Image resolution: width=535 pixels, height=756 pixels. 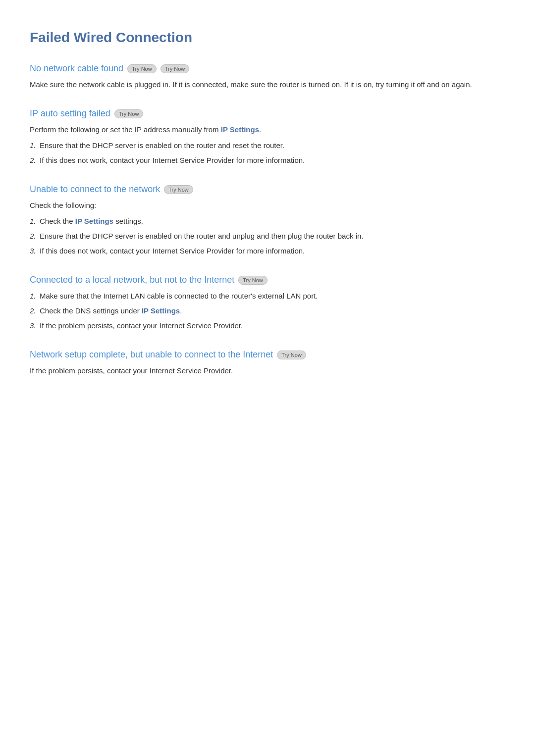 What do you see at coordinates (70, 114) in the screenshot?
I see `section-title-ip-auto-setting: IP auto setting failed` at bounding box center [70, 114].